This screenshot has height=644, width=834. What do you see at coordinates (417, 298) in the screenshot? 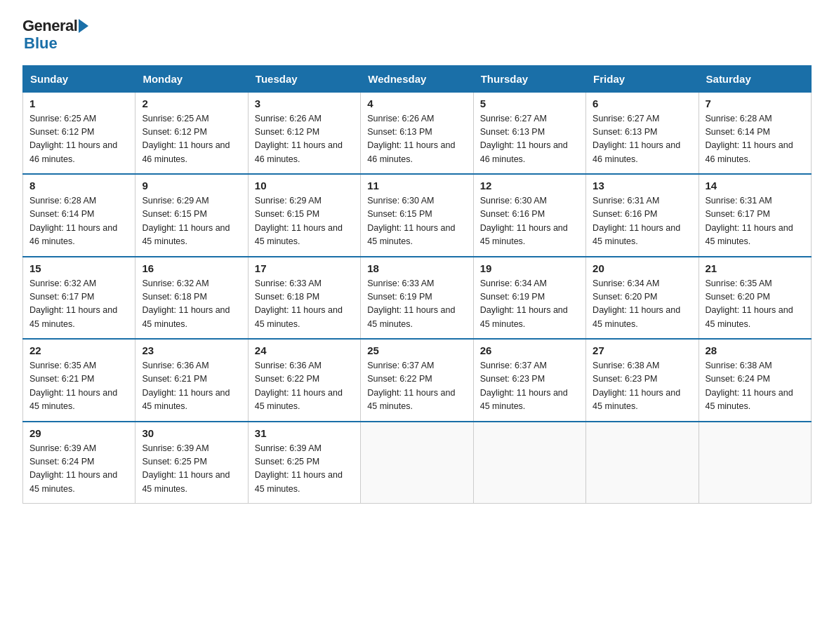
I see `calendar-week-row: 15Sunrise: 6:32 AMSunset: 6:17 PMDayligh…` at bounding box center [417, 298].